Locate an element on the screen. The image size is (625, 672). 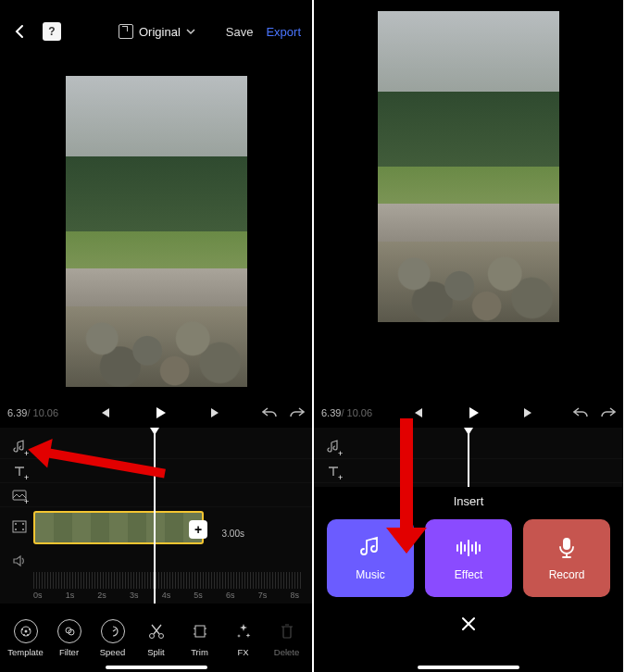
prev-button is located at coordinates (105, 413).